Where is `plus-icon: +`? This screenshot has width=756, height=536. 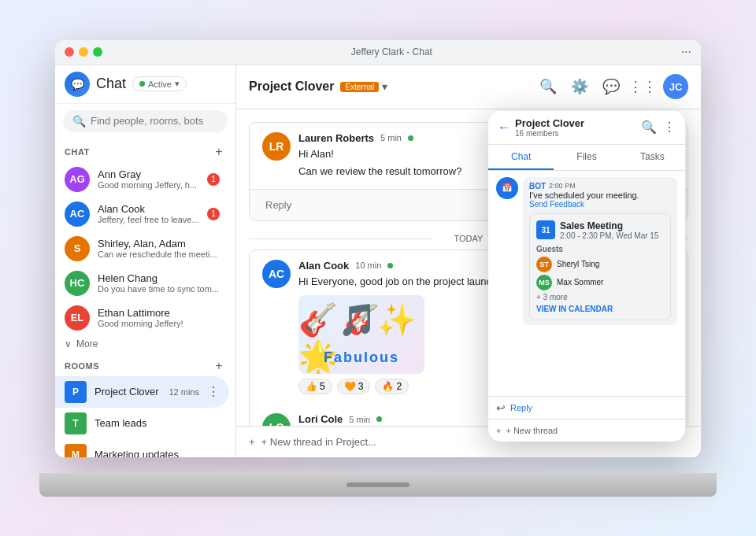
plus-icon: + is located at coordinates (498, 431).